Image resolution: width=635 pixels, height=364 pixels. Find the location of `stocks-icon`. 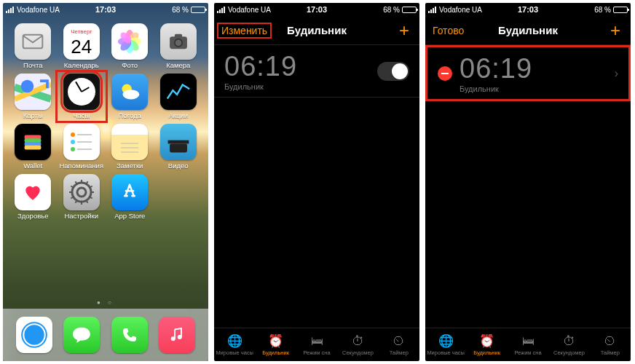

stocks-icon is located at coordinates (178, 92).